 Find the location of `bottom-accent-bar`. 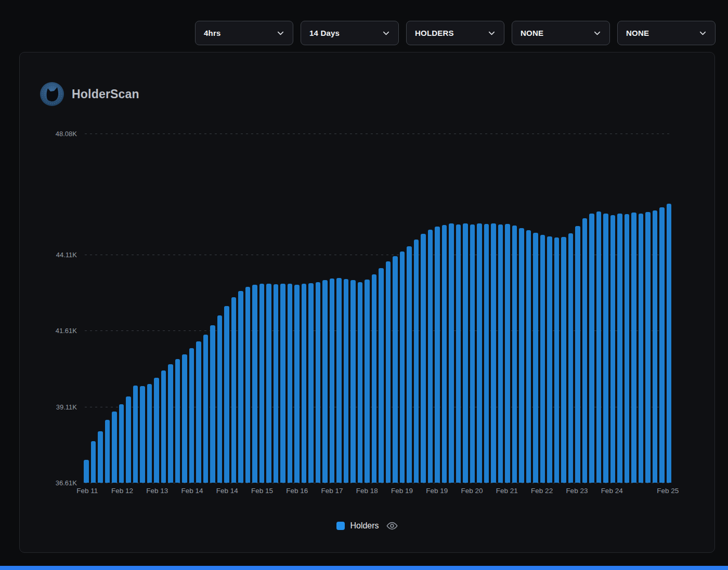

bottom-accent-bar is located at coordinates (364, 568).